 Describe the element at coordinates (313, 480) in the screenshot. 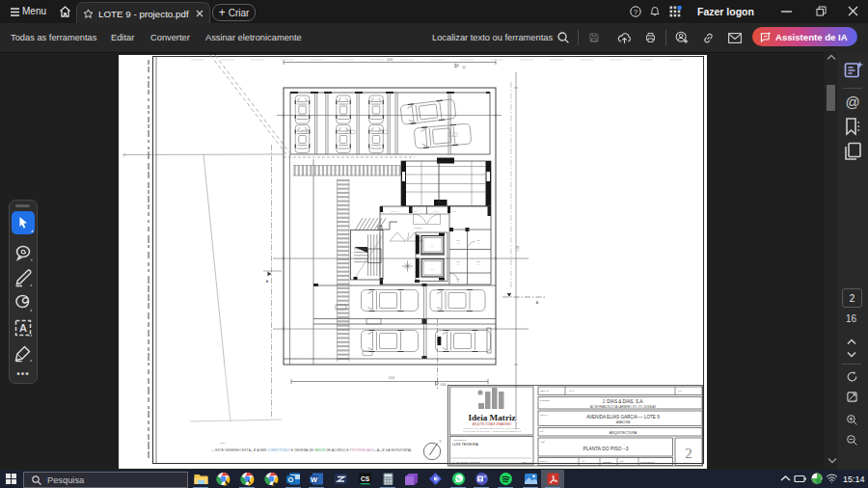

I see `svg-text: W` at that location.